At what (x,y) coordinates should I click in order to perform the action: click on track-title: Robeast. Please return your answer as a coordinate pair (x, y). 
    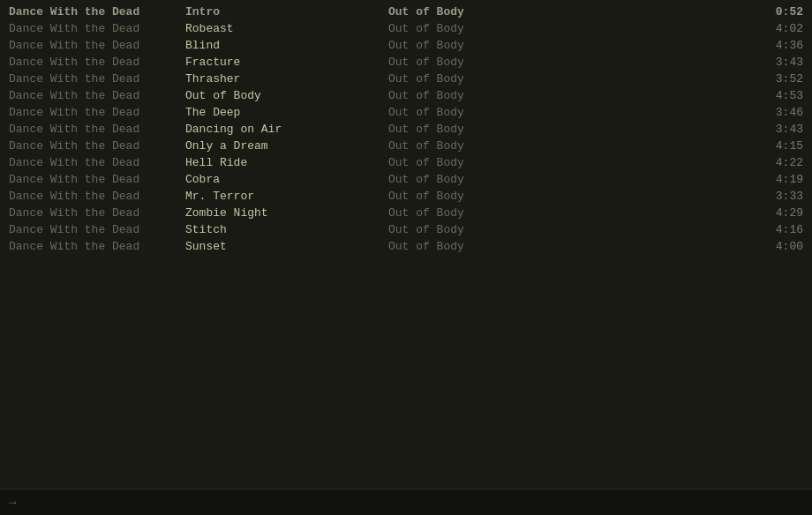
    Looking at the image, I should click on (287, 28).